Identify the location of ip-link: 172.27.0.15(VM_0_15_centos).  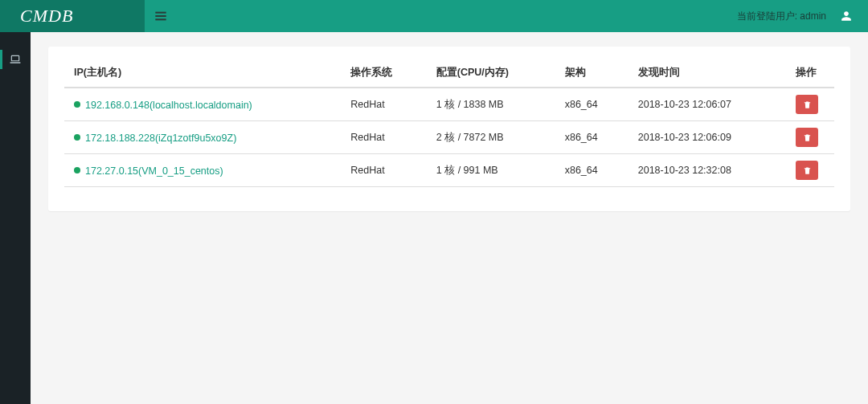
(154, 170).